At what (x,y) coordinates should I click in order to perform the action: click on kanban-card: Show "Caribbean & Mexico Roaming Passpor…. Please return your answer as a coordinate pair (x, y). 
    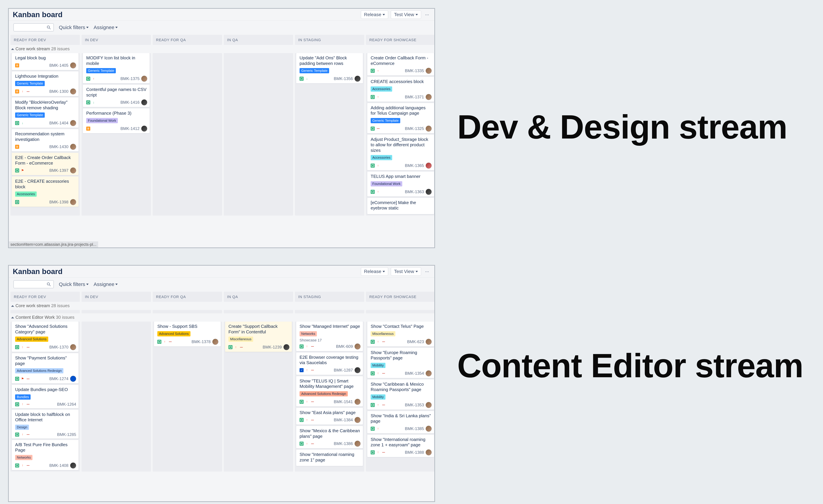
    Looking at the image, I should click on (401, 395).